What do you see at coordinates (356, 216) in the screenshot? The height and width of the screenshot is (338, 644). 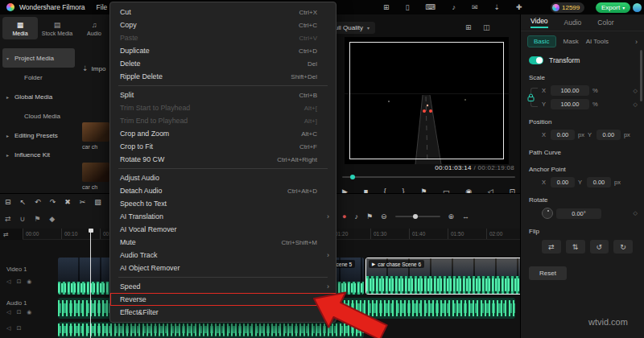 I see `voiceover-icon: ♪` at bounding box center [356, 216].